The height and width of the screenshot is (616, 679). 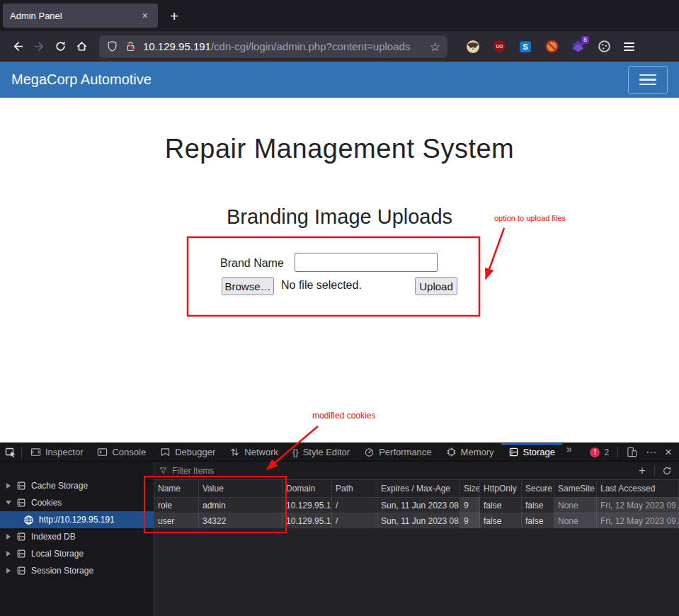 What do you see at coordinates (177, 505) in the screenshot?
I see `cell-name: role` at bounding box center [177, 505].